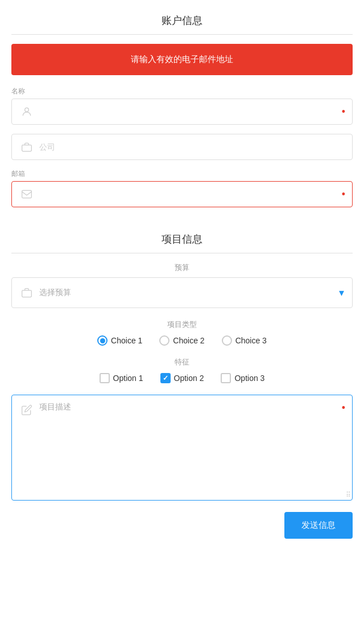  What do you see at coordinates (182, 268) in the screenshot?
I see `budget-label: 预算` at bounding box center [182, 268].